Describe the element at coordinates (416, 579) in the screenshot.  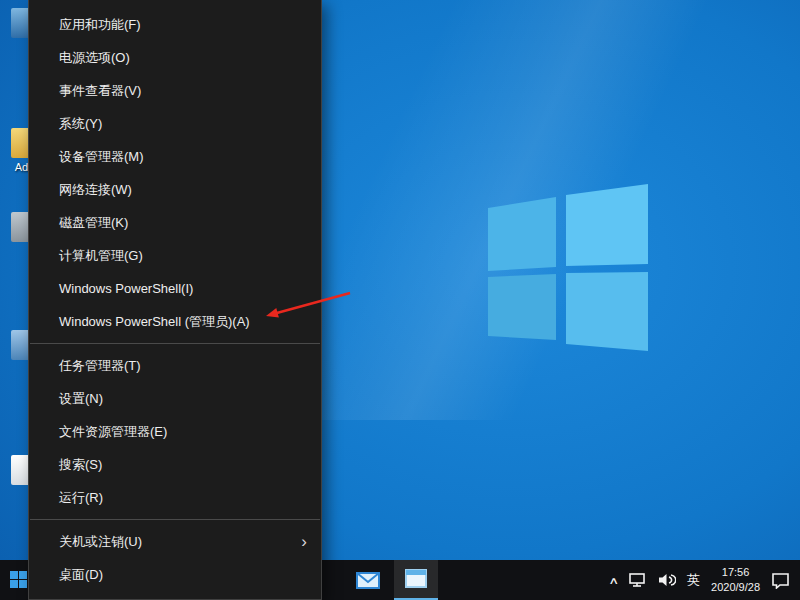
I see `window-app-icon` at that location.